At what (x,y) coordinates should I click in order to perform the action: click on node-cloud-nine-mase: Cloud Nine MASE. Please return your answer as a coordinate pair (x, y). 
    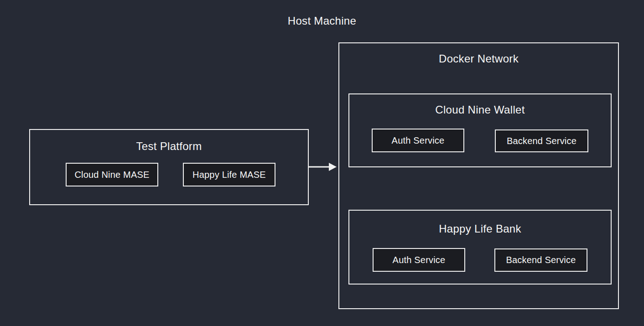
    Looking at the image, I should click on (112, 175).